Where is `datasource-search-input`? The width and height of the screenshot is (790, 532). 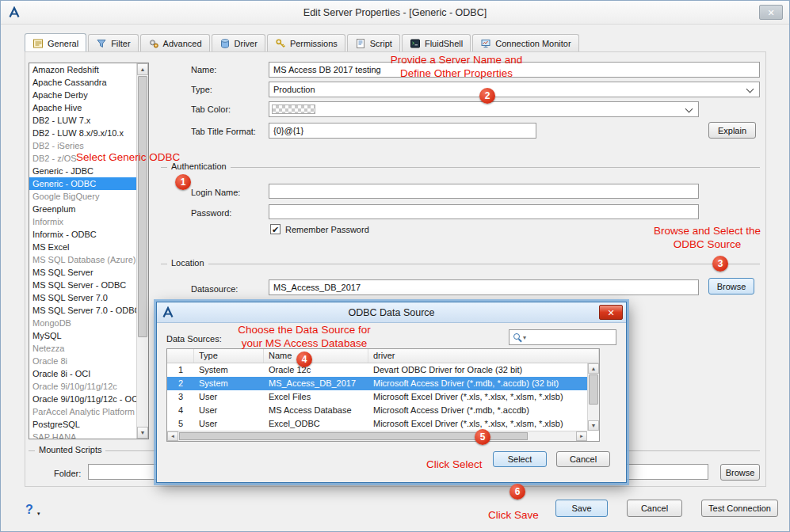 datasource-search-input is located at coordinates (573, 337).